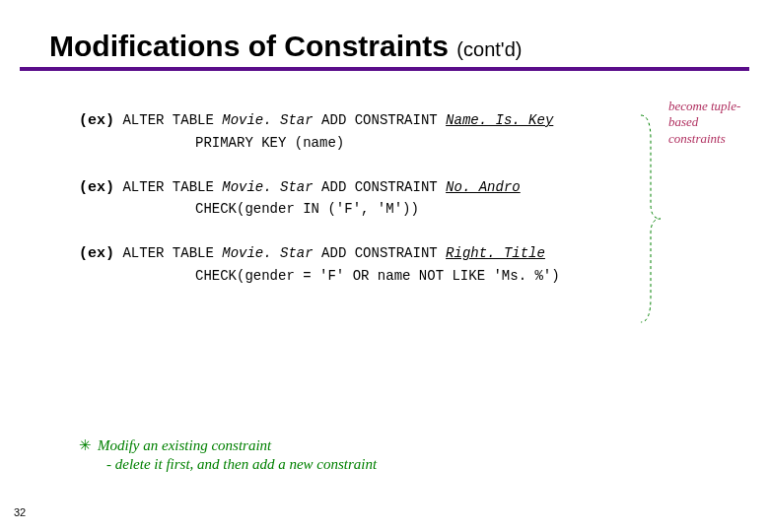 This screenshot has height=532, width=769. I want to click on footer-line1: Modify an existing constraint, so click(184, 445).